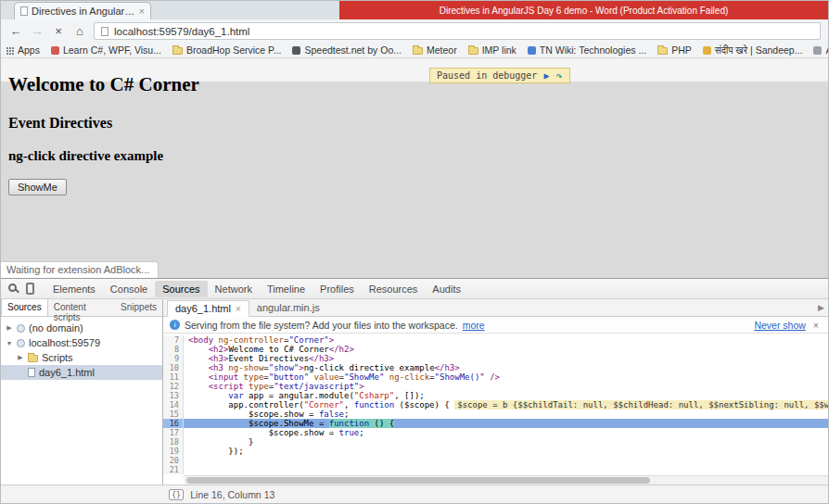 The height and width of the screenshot is (504, 829). What do you see at coordinates (226, 386) in the screenshot?
I see `code-token: <script` at bounding box center [226, 386].